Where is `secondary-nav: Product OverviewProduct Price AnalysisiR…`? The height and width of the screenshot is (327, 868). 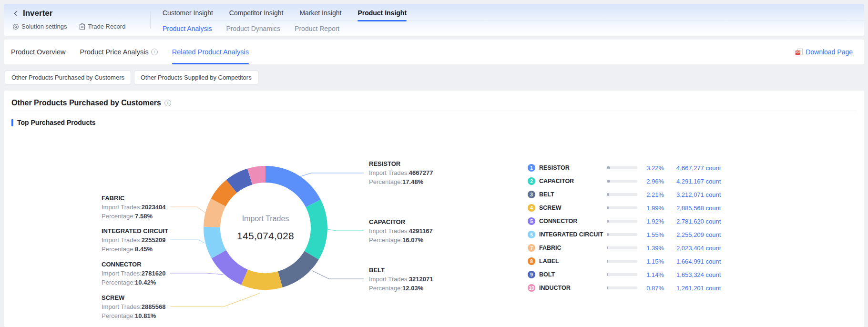
secondary-nav: Product OverviewProduct Price AnalysisiR… is located at coordinates (434, 52).